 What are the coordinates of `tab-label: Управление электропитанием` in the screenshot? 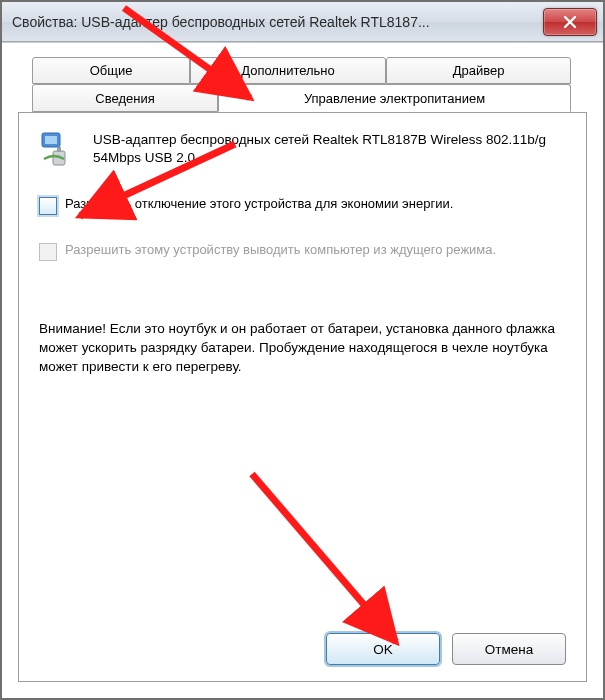 It's located at (394, 98).